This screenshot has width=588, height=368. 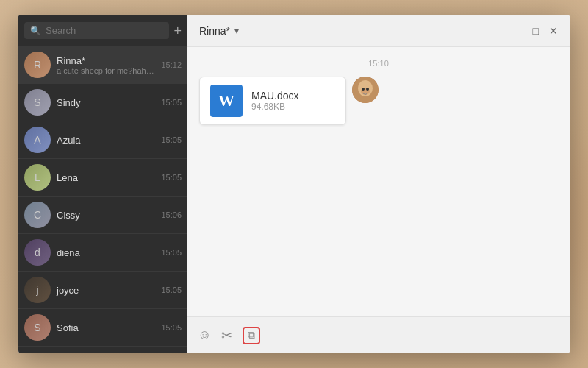 What do you see at coordinates (171, 252) in the screenshot?
I see `contact-time-diena: 15:05` at bounding box center [171, 252].